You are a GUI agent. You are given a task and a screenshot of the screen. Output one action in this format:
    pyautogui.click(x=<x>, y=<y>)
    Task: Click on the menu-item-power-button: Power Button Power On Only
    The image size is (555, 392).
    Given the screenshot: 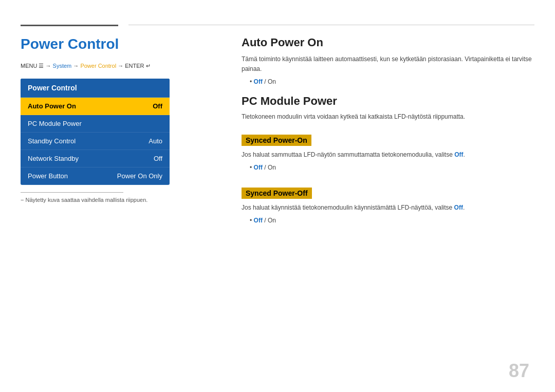 What is the action you would take?
    pyautogui.click(x=95, y=176)
    